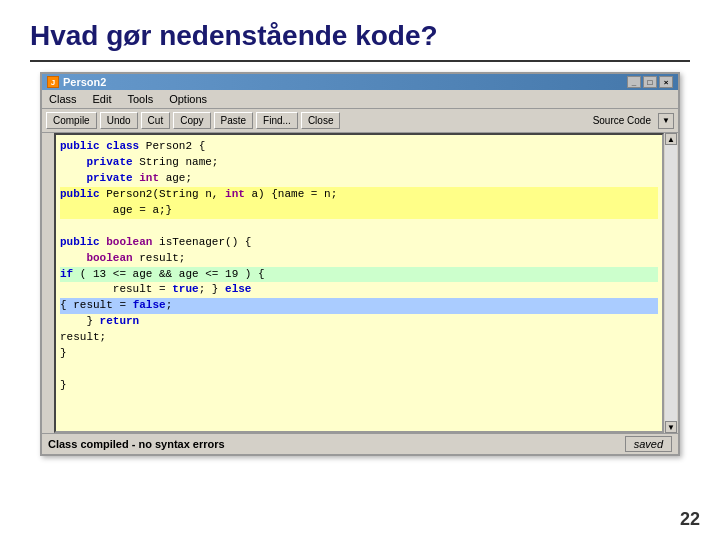 Image resolution: width=720 pixels, height=540 pixels. What do you see at coordinates (84, 82) in the screenshot?
I see `ide-title-text: Person2` at bounding box center [84, 82].